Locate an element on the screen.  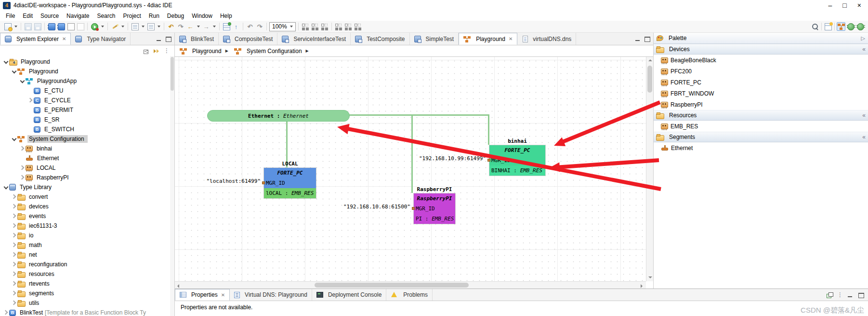
menu-item: Run is located at coordinates (154, 16).